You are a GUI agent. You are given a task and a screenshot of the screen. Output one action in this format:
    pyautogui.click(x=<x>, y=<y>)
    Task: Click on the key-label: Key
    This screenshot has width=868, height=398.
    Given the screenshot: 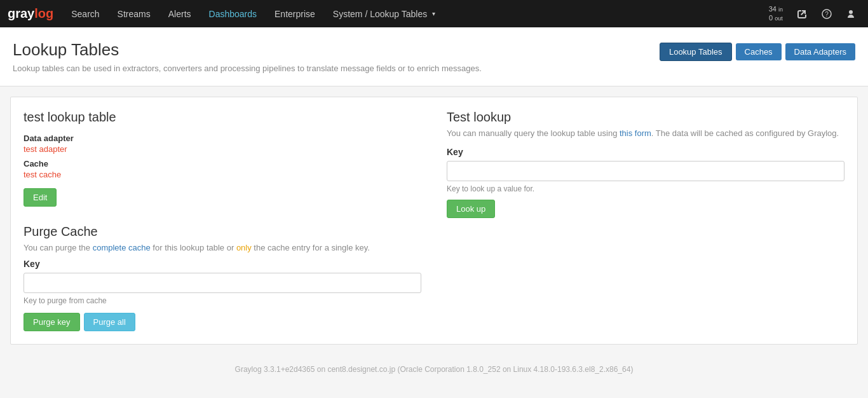 What is the action you would take?
    pyautogui.click(x=646, y=152)
    